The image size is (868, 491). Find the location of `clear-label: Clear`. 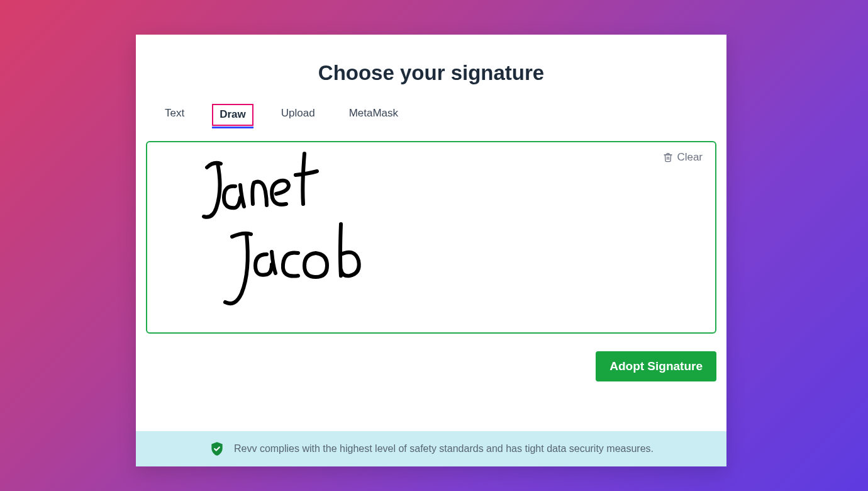

clear-label: Clear is located at coordinates (689, 157).